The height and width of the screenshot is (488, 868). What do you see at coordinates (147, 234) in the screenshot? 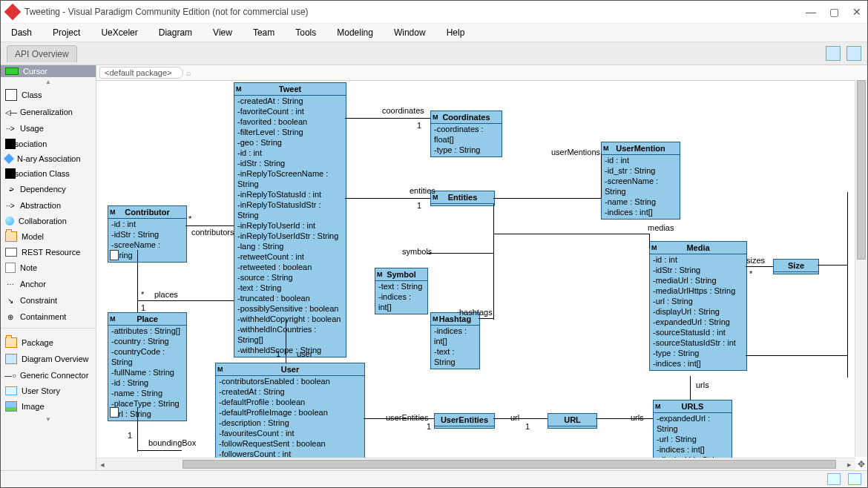
I see `class-contributor: Contributorid : intidStr : StringscreeNa…` at bounding box center [147, 234].